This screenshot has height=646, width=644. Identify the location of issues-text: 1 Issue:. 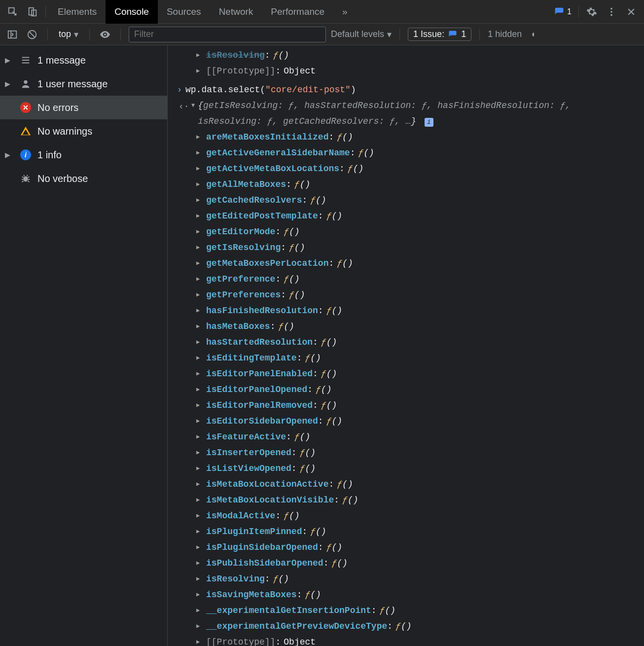
(429, 35).